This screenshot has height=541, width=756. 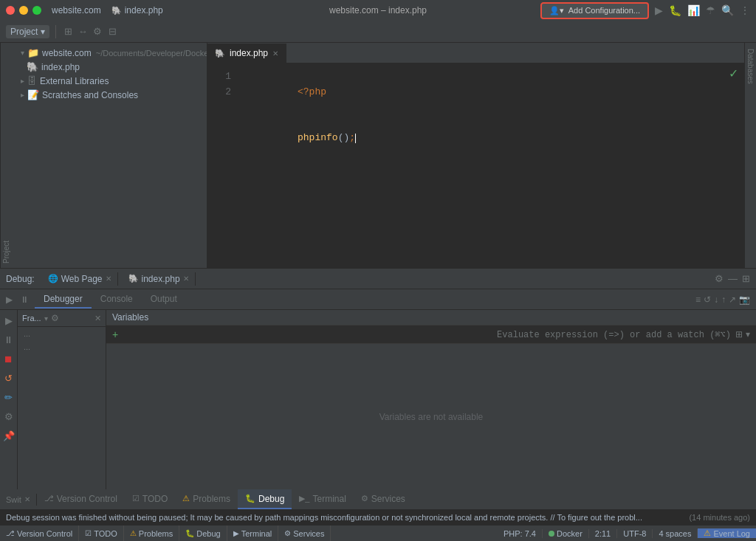 I want to click on swit-close-icon: ✕, so click(x=27, y=499).